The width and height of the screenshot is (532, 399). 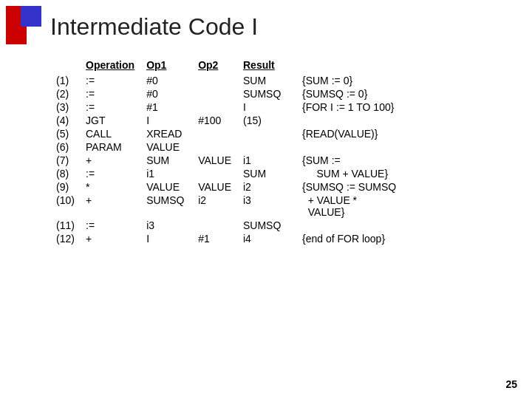 I want to click on row-result: I, so click(x=267, y=107).